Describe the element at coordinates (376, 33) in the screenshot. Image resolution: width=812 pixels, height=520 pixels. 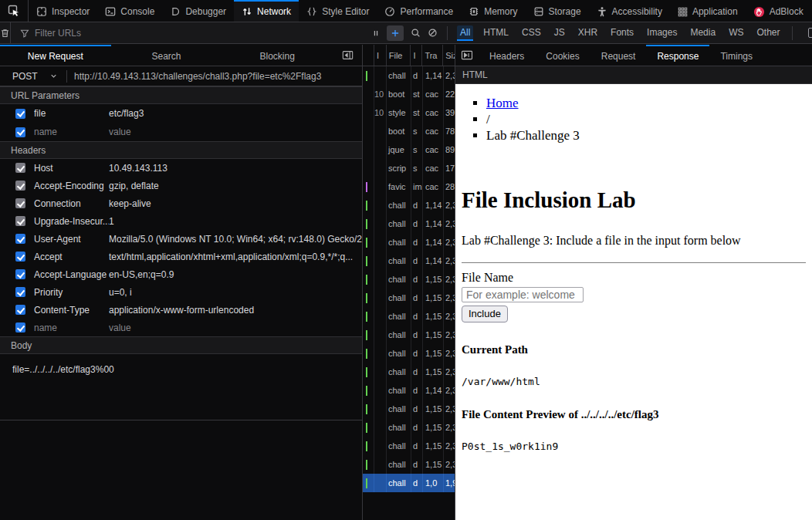
I see `pause-icon` at that location.